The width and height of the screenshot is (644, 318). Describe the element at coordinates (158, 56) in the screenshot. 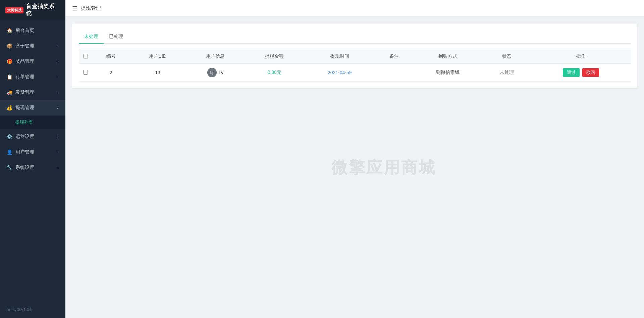

I see `header-uid: 用户UID` at that location.